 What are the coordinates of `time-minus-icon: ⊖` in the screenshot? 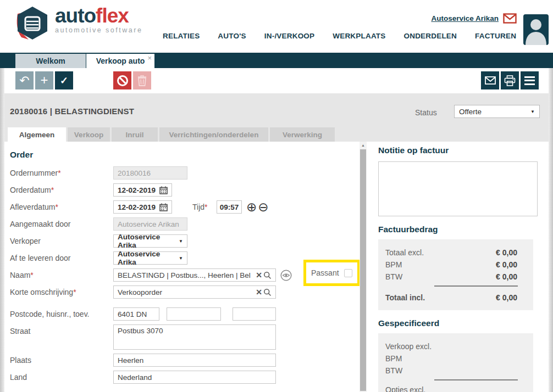 It's located at (263, 208).